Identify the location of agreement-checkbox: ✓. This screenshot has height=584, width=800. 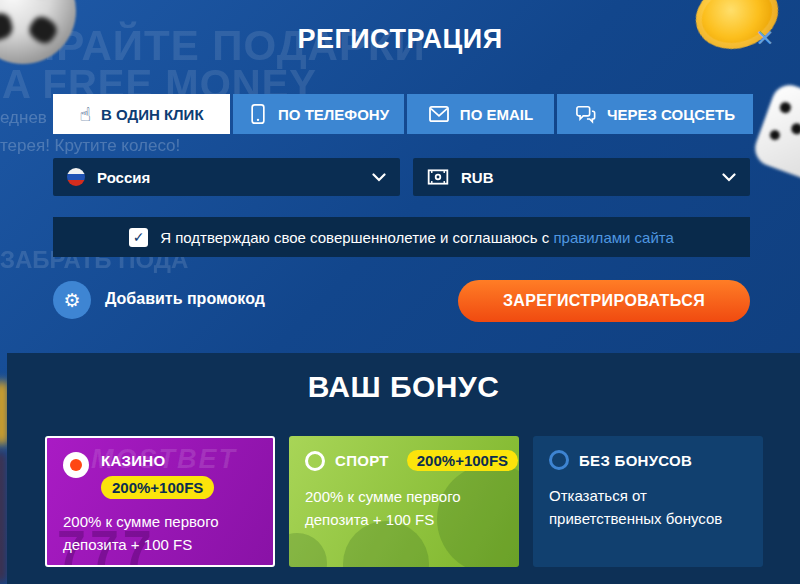
(138, 238).